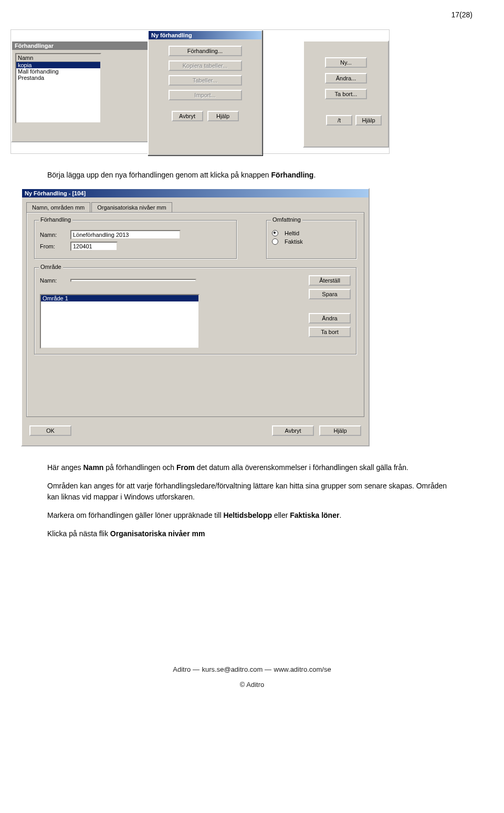  Describe the element at coordinates (125, 235) in the screenshot. I see `input-namn: Löneförhandling 2013` at that location.